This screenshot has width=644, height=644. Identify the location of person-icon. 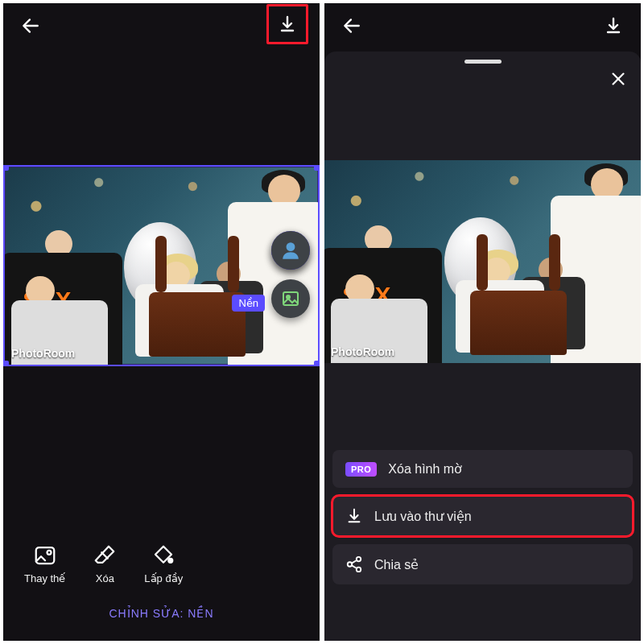
(291, 250).